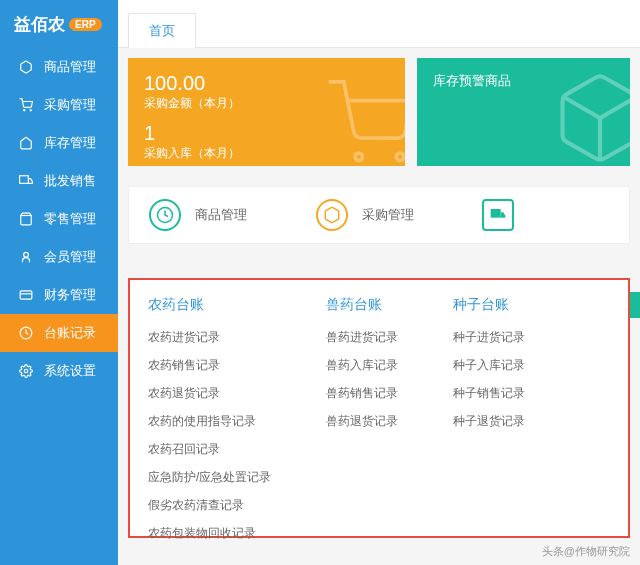 The image size is (640, 565). I want to click on mega-link: 种子入库记录, so click(489, 366).